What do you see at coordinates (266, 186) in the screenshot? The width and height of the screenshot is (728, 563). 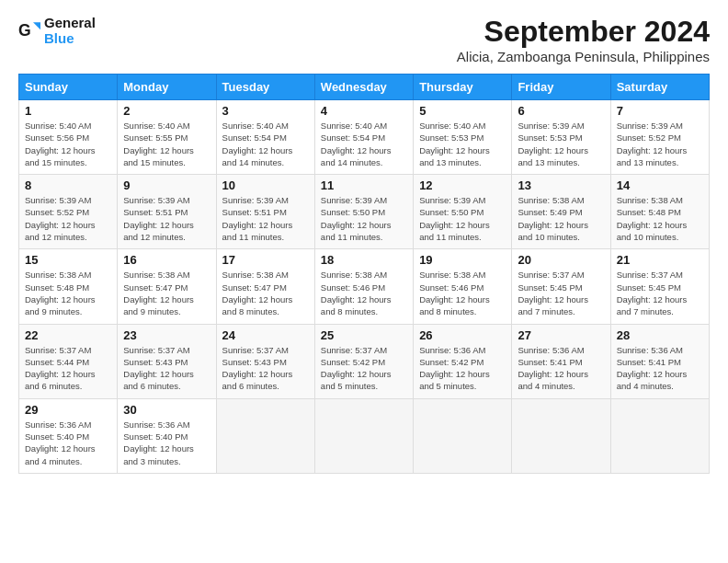 I see `day-number: 10` at bounding box center [266, 186].